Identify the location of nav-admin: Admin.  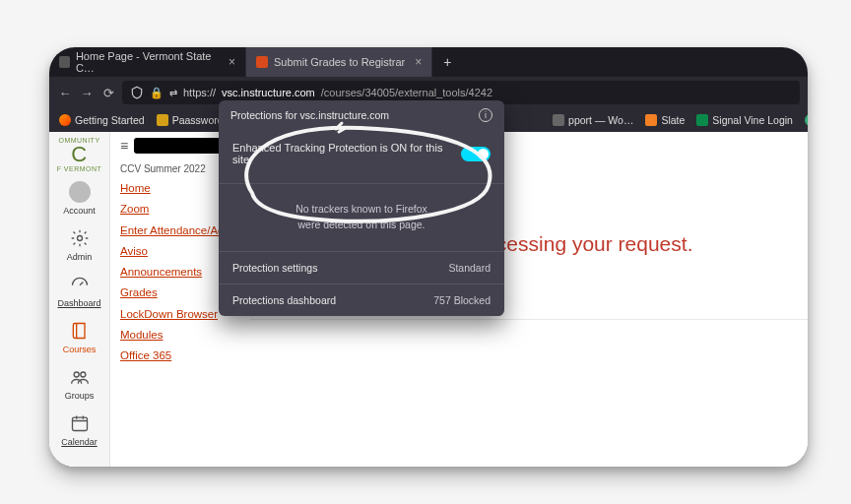
(80, 244).